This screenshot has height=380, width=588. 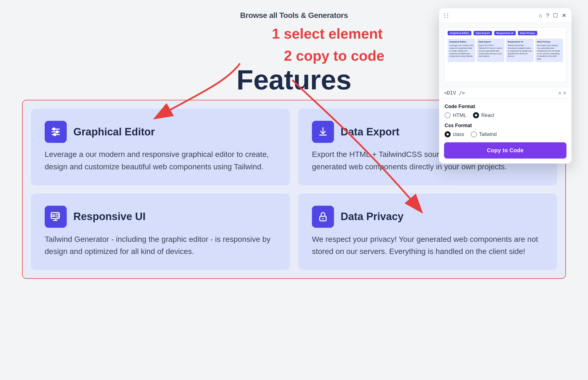 What do you see at coordinates (427, 217) in the screenshot?
I see `feature-card-header: Data Privacy` at bounding box center [427, 217].